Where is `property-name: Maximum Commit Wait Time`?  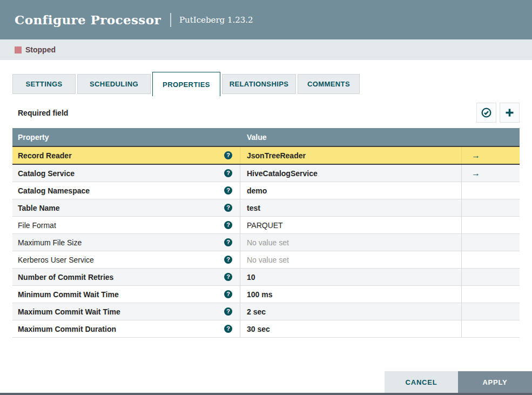
property-name: Maximum Commit Wait Time is located at coordinates (69, 312).